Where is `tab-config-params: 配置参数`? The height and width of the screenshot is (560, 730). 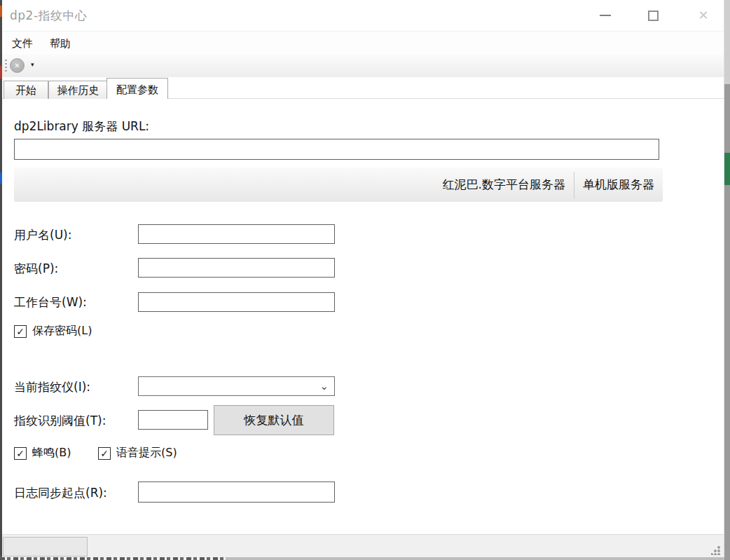
tab-config-params: 配置参数 is located at coordinates (137, 88).